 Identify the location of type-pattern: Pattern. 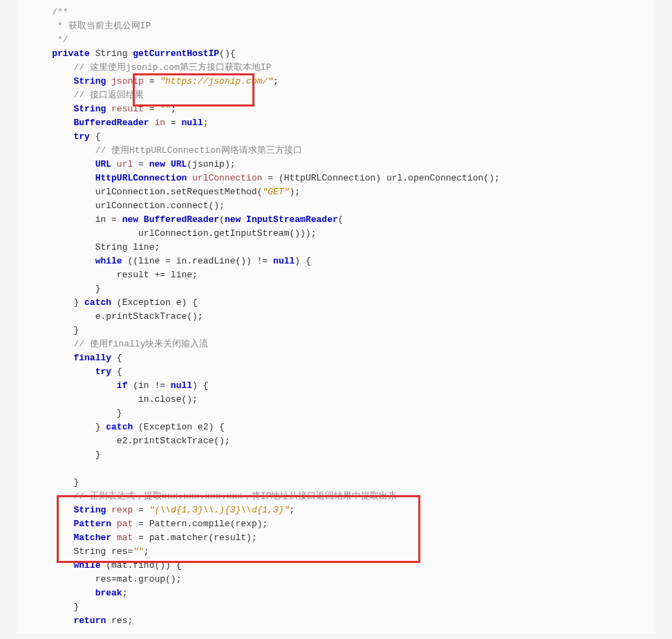
(93, 524).